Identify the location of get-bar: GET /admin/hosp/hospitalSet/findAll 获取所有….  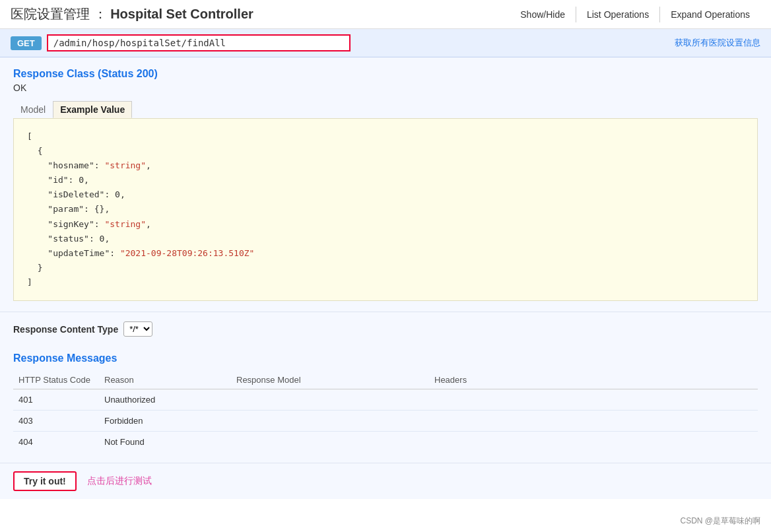
(386, 44).